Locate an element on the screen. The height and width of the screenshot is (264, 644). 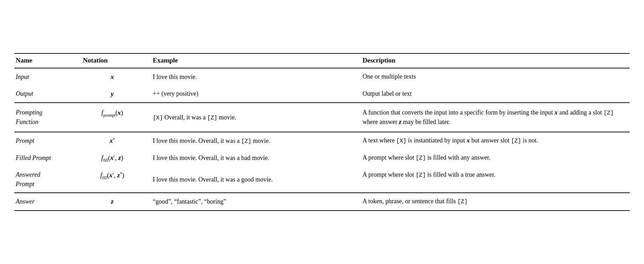
description-cell-input: One or multiple texts is located at coordinates (493, 77).